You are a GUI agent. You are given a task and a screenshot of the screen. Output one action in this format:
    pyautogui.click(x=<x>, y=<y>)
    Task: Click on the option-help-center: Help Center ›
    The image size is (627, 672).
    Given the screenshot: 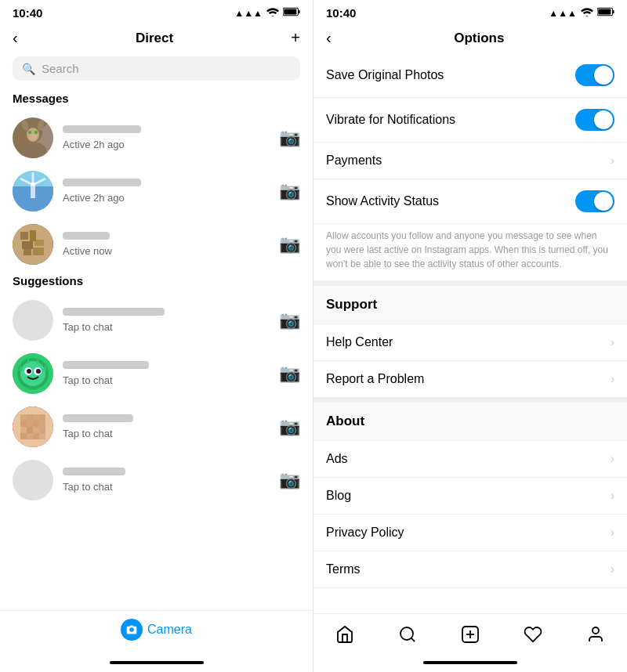 What is the action you would take?
    pyautogui.click(x=470, y=343)
    